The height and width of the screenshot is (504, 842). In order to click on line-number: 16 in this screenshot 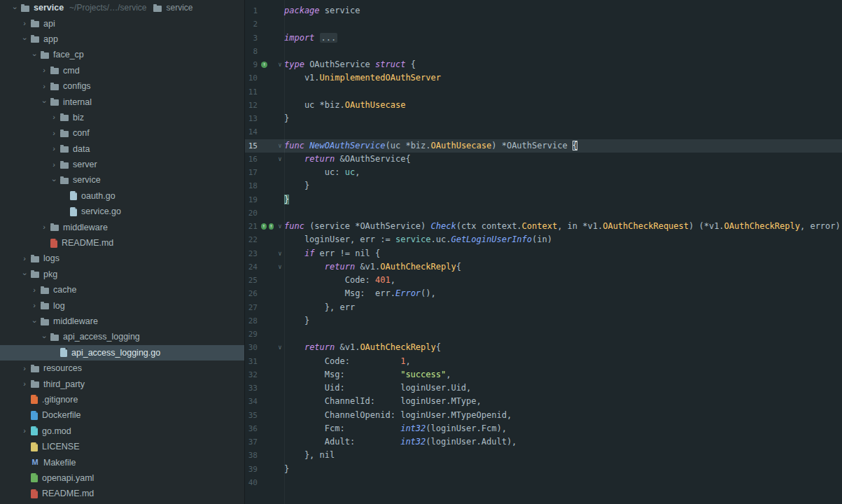, I will do `click(251, 160)`.